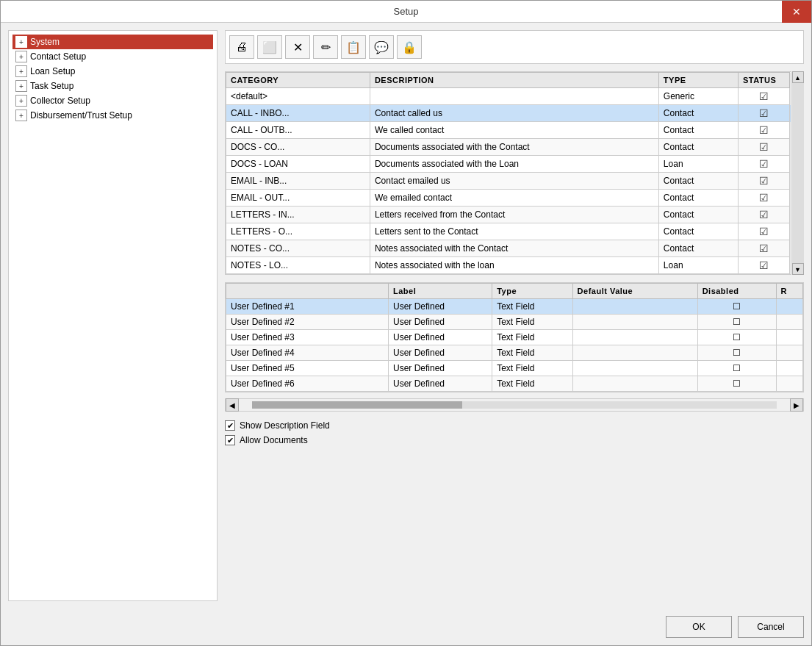 This screenshot has width=812, height=646. What do you see at coordinates (307, 353) in the screenshot?
I see `cell-user-defined-id: User Defined #4` at bounding box center [307, 353].